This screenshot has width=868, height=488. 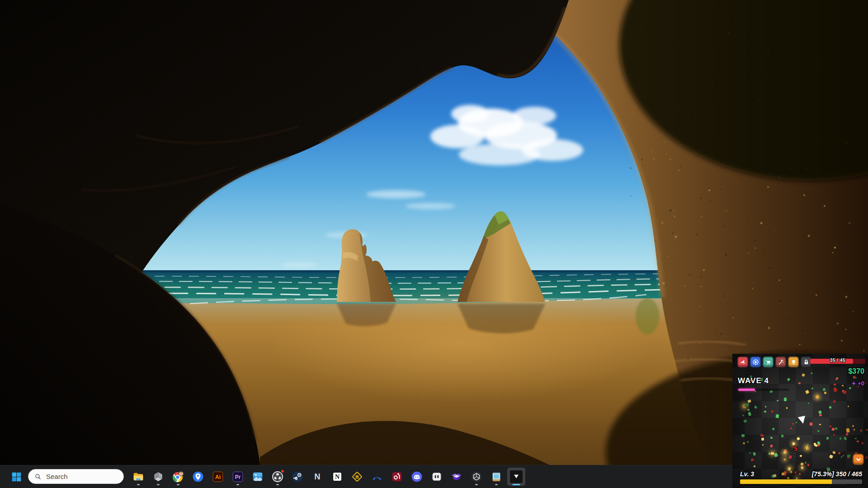 I want to click on nordvpn-icon, so click(x=377, y=477).